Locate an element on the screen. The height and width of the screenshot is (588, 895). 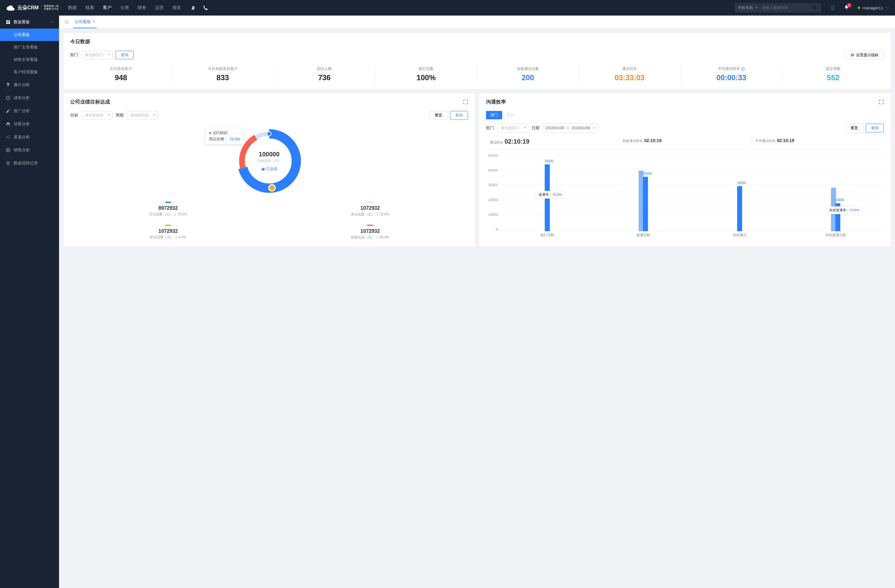
toggle-group: 部门个人 is located at coordinates (685, 115).